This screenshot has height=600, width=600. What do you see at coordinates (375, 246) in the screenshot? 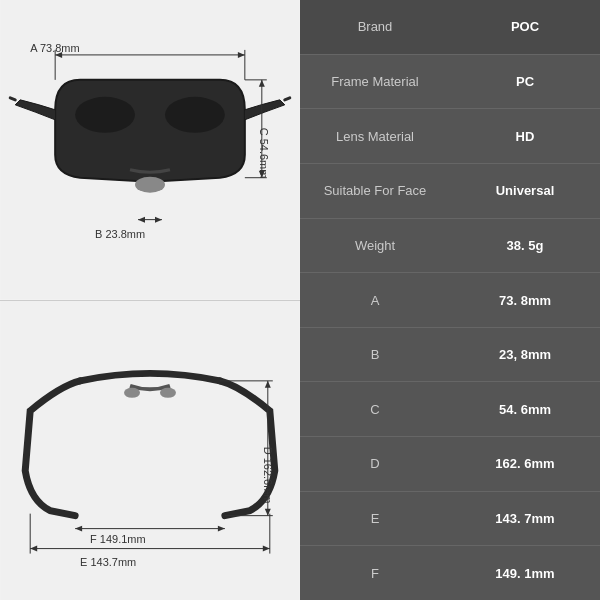
I see `spec-label-weight: Weight` at bounding box center [375, 246].